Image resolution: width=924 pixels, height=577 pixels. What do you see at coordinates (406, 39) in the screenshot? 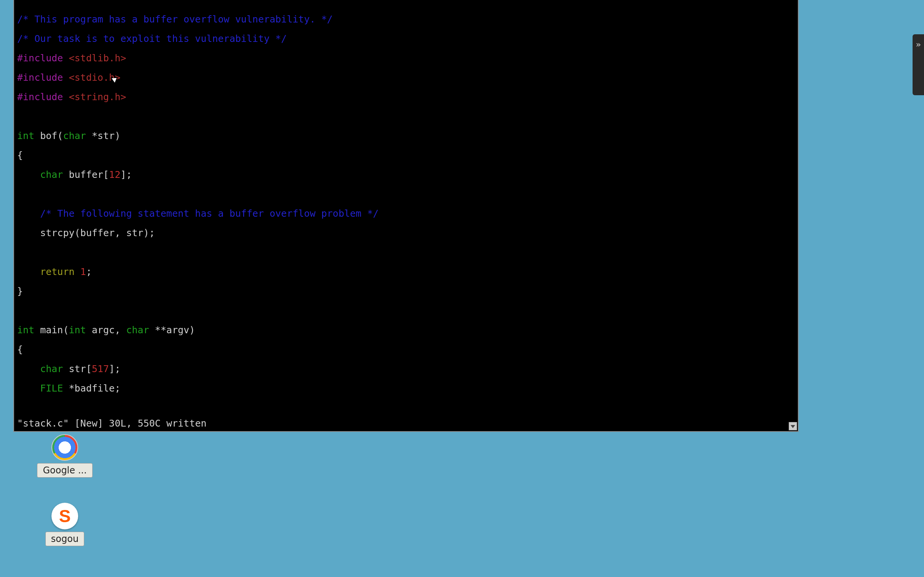
I see `code-comment: /* Our task is to exploit this vulnerabi…` at bounding box center [406, 39].